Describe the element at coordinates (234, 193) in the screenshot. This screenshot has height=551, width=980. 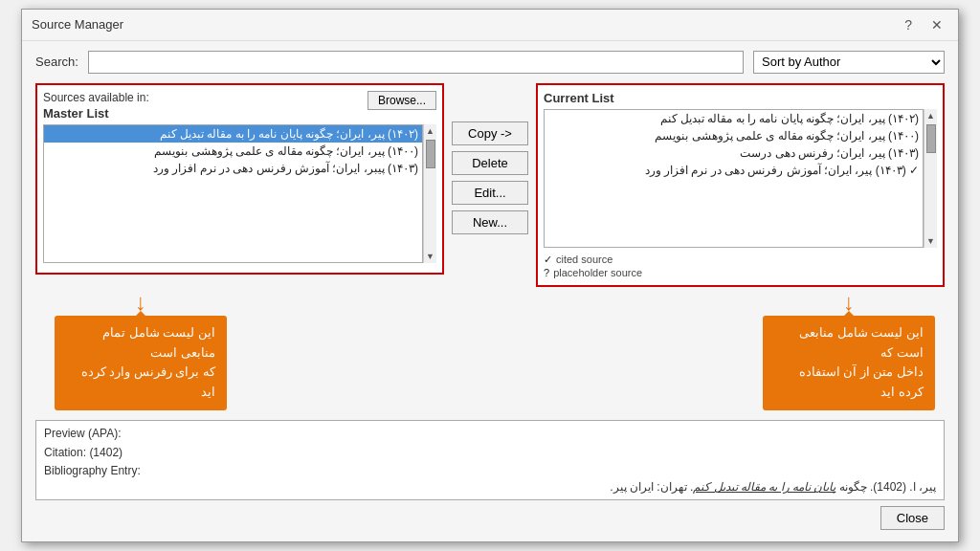
I see `master-list-box: (۱۴۰۲) پیر، ایران؛ چگونه پایان نامه را ب…` at that location.